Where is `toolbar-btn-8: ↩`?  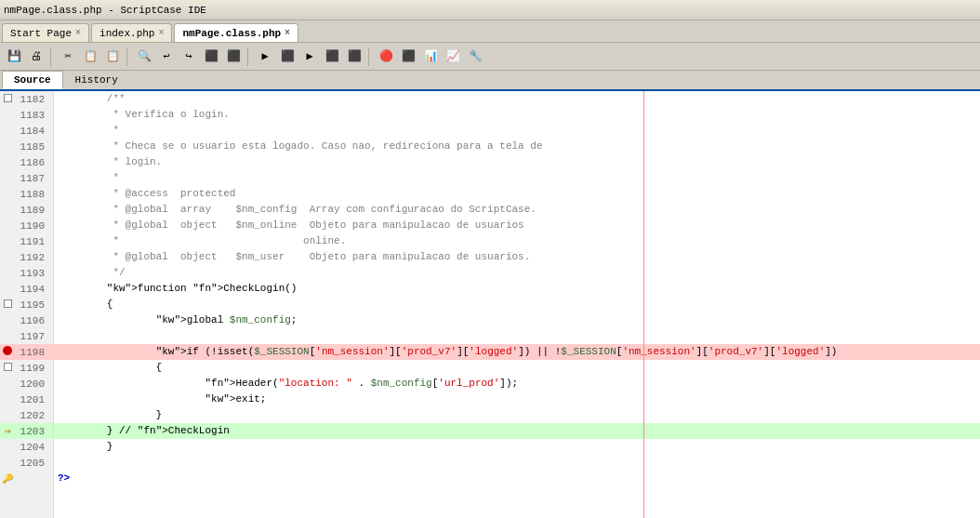
toolbar-btn-8: ↩ is located at coordinates (166, 57).